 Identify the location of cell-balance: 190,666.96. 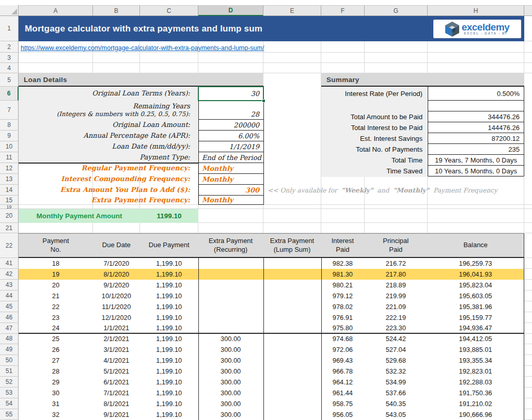
(475, 415).